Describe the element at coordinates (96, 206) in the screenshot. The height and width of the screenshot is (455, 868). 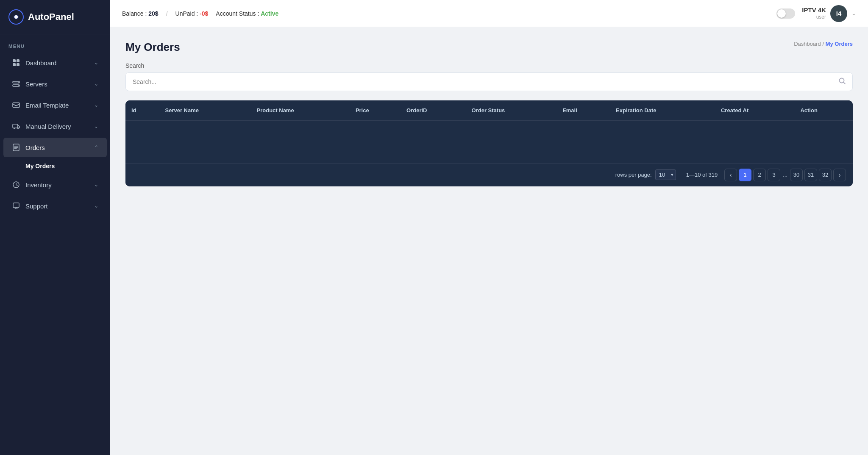
I see `chevron-down-icon-7: ⌄` at that location.